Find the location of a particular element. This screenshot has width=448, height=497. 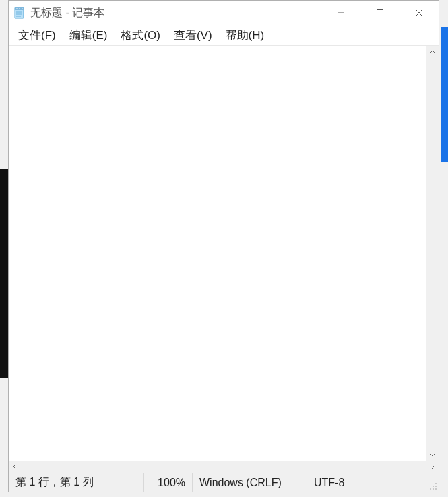

status-zoom: 100% is located at coordinates (168, 483).